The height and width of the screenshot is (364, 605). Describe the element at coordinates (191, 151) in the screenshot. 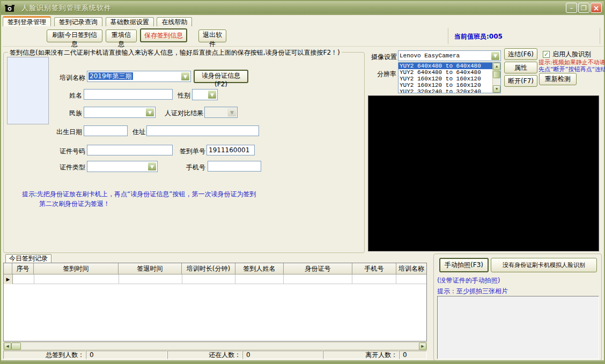

I see `sign-no-label: 签到单号` at that location.